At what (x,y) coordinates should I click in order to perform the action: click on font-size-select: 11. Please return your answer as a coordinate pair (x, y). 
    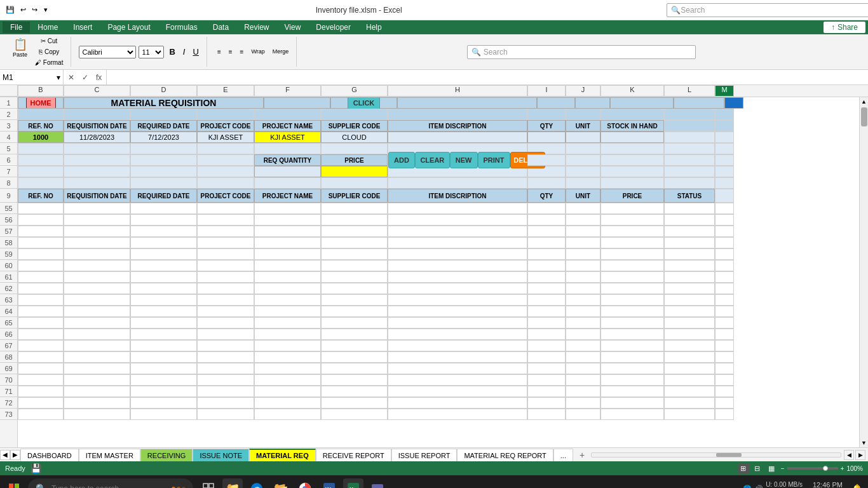
    Looking at the image, I should click on (151, 52).